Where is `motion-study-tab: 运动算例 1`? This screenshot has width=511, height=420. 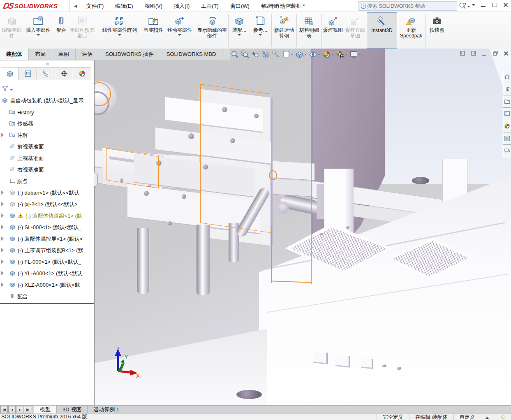
motion-study-tab: 运动算例 1 is located at coordinates (106, 410).